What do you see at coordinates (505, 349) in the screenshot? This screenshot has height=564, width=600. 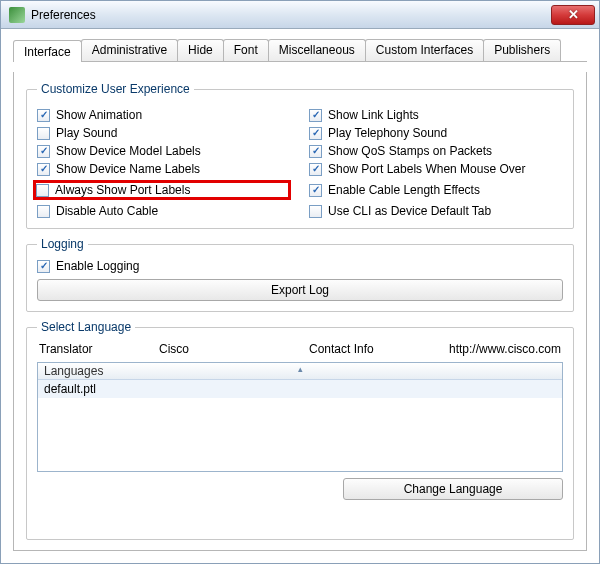 I see `header-contact-value: http://www.cisco.com` at bounding box center [505, 349].